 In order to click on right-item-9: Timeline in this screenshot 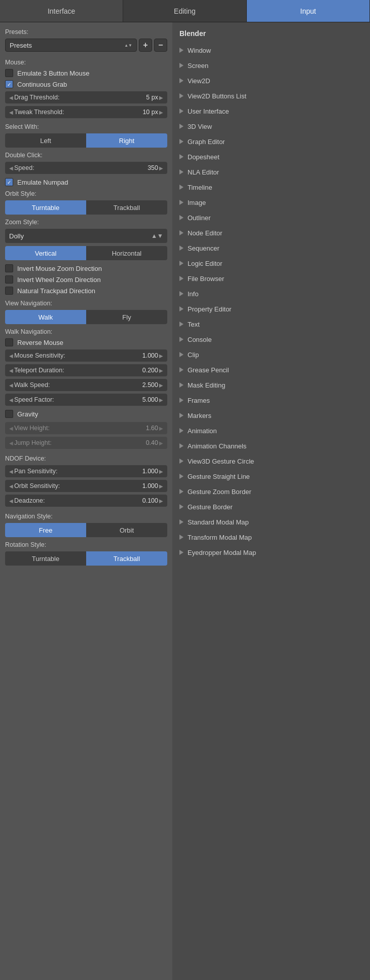, I will do `click(271, 187)`.